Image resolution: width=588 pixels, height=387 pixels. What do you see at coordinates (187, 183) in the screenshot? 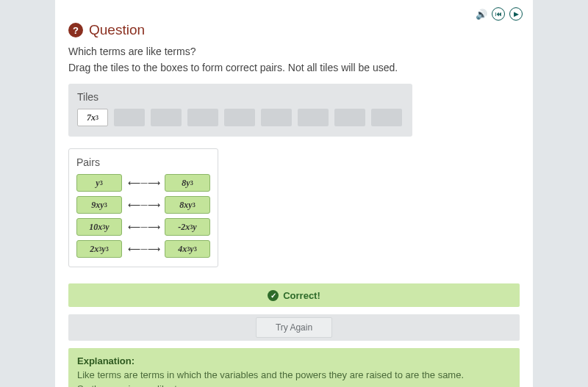
I see `pair-right: 8y3` at bounding box center [187, 183].